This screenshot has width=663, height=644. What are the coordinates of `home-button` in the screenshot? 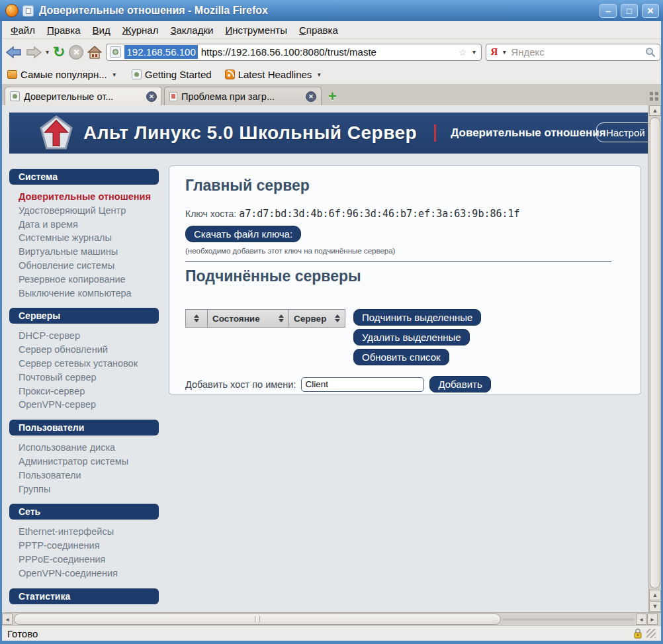 It's located at (95, 52).